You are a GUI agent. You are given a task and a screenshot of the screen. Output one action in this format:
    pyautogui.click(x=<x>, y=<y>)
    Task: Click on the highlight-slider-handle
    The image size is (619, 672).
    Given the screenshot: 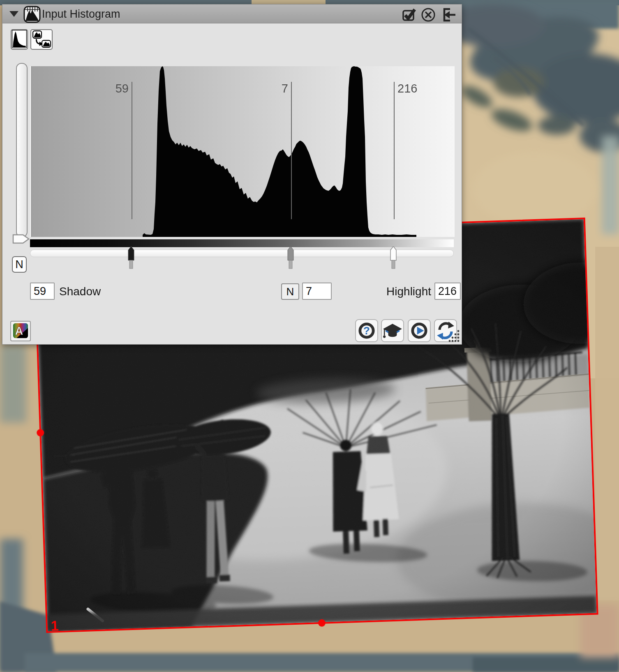 What is the action you would take?
    pyautogui.click(x=393, y=258)
    